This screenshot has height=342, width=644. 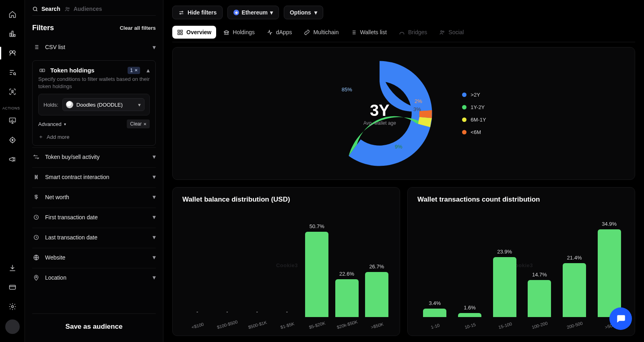 What do you see at coordinates (43, 28) in the screenshot?
I see `filters-title: Filters` at bounding box center [43, 28].